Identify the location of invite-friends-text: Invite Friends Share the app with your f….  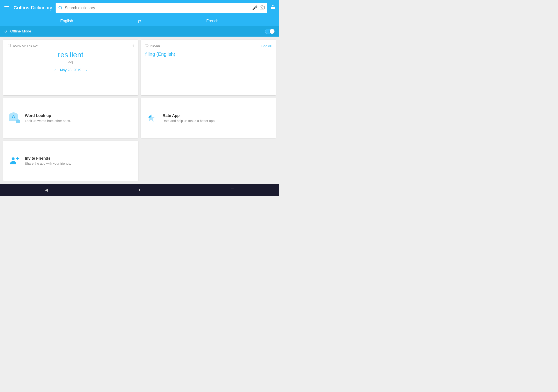
(48, 161).